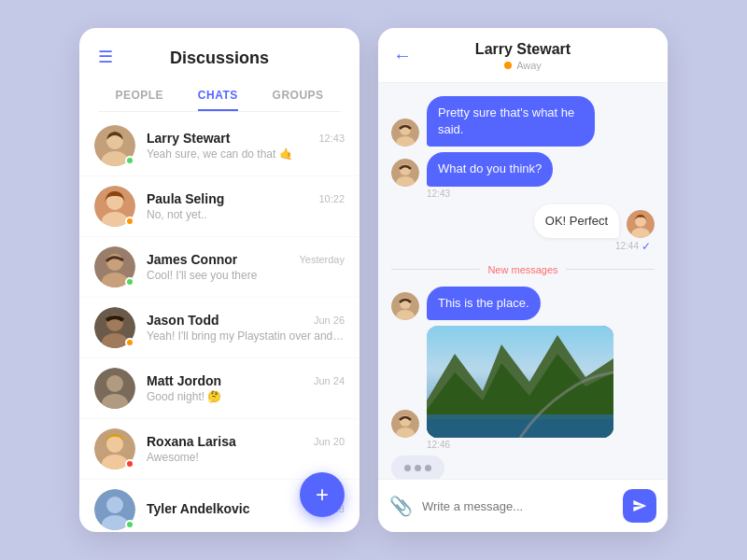 The image size is (747, 560). What do you see at coordinates (246, 397) in the screenshot?
I see `chat-preview: Good night! 🤔` at bounding box center [246, 397].